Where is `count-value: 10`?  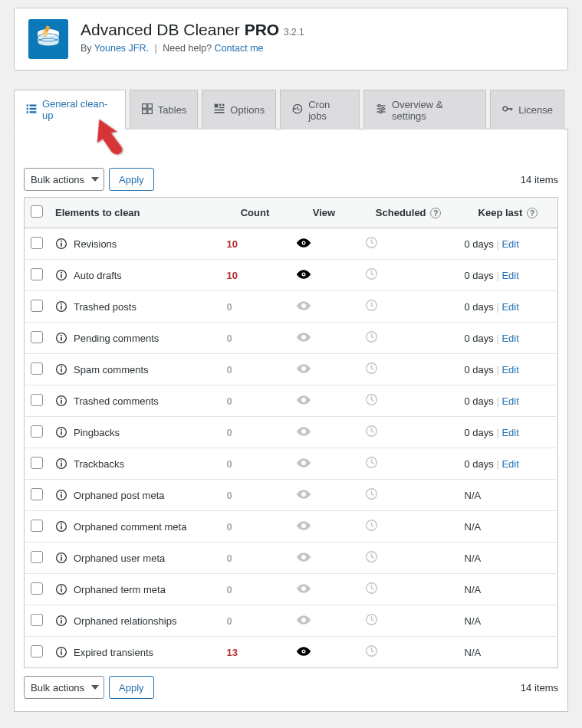 count-value: 10 is located at coordinates (232, 244).